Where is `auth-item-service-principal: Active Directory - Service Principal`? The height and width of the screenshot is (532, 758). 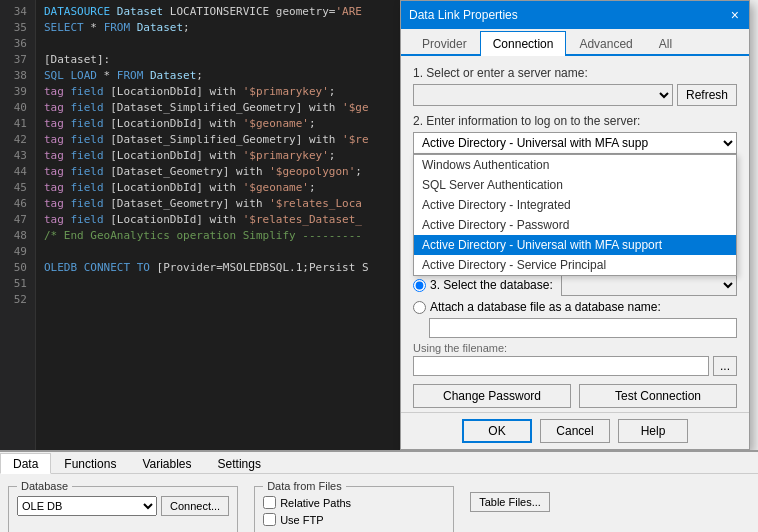
auth-item-service-principal: Active Directory - Service Principal is located at coordinates (575, 265).